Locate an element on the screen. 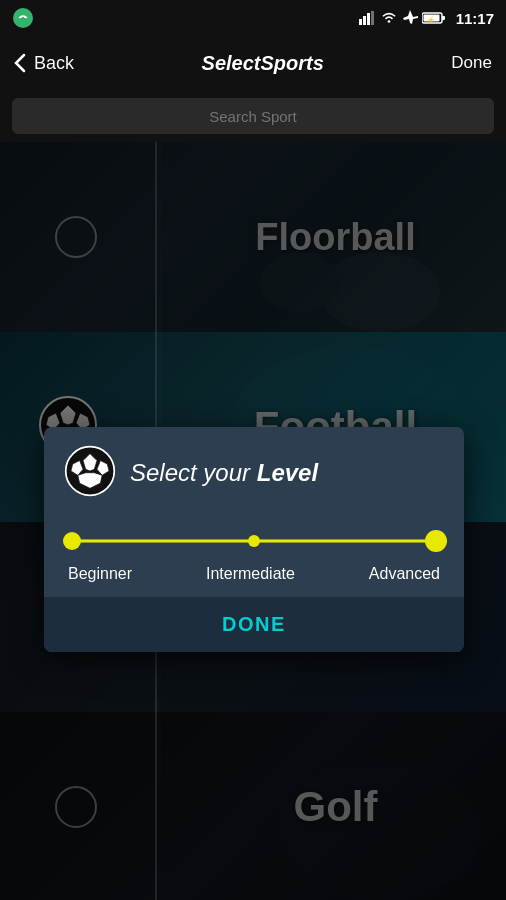 This screenshot has height=900, width=506. modal-done-label: DONE is located at coordinates (254, 624).